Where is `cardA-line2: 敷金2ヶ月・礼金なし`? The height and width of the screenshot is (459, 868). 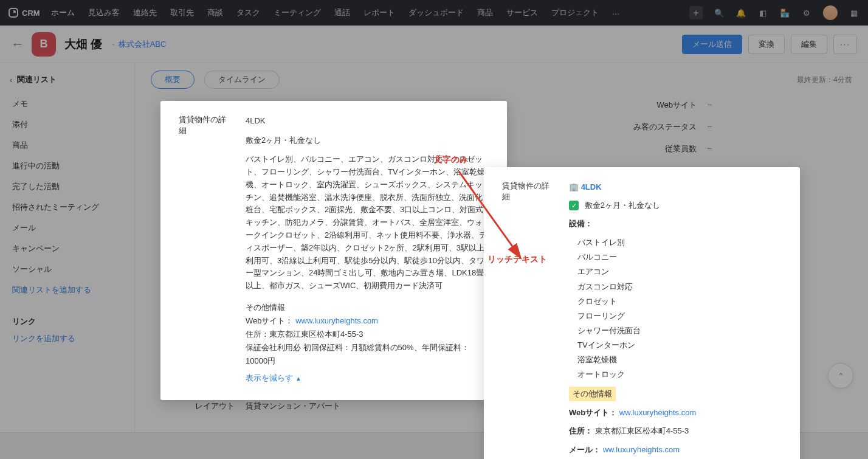 cardA-line2: 敷金2ヶ月・礼金なし is located at coordinates (367, 140).